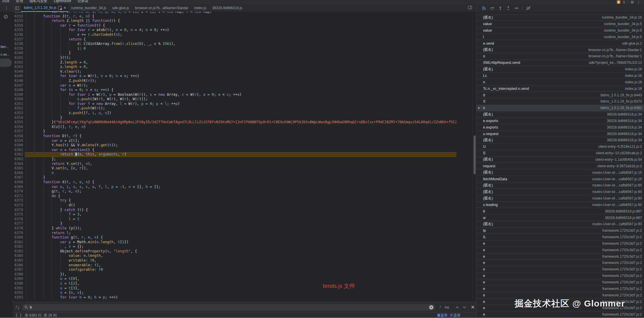  I want to click on call-stack-frame: b38328.8d666318.js:867, so click(560, 211).